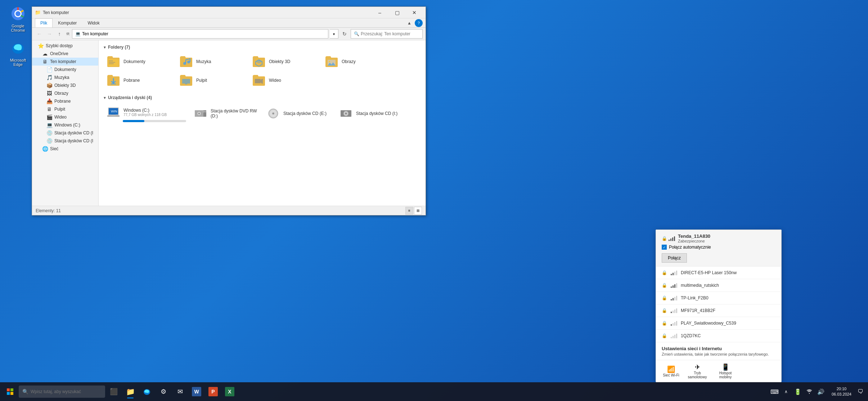 The height and width of the screenshot is (401, 868). What do you see at coordinates (65, 70) in the screenshot?
I see `sidebar-item-dokumenty: 📄 Dokumenty` at bounding box center [65, 70].